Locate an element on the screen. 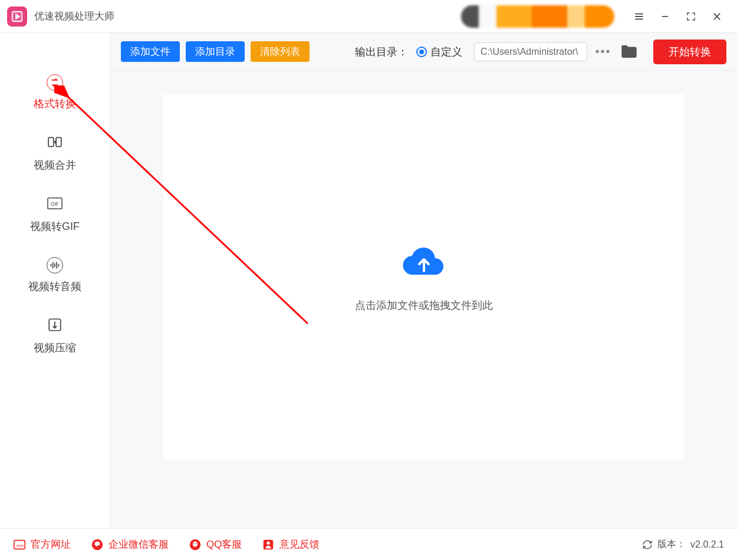 The image size is (737, 560). footer-wechat-support: 企业微信客服 is located at coordinates (130, 545).